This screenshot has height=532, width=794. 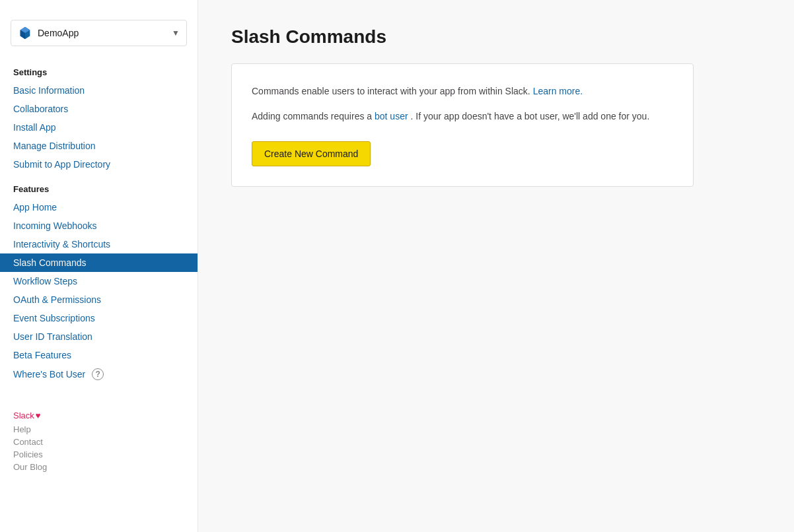 What do you see at coordinates (176, 33) in the screenshot?
I see `chevron-down-icon: ▼` at bounding box center [176, 33].